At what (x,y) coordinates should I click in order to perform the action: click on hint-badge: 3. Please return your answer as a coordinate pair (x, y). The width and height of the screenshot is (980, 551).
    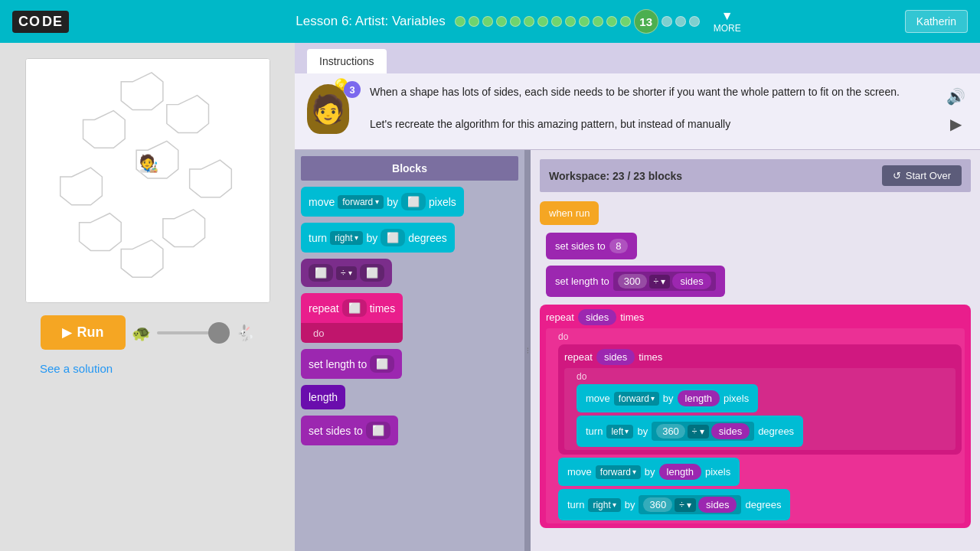
    Looking at the image, I should click on (352, 90).